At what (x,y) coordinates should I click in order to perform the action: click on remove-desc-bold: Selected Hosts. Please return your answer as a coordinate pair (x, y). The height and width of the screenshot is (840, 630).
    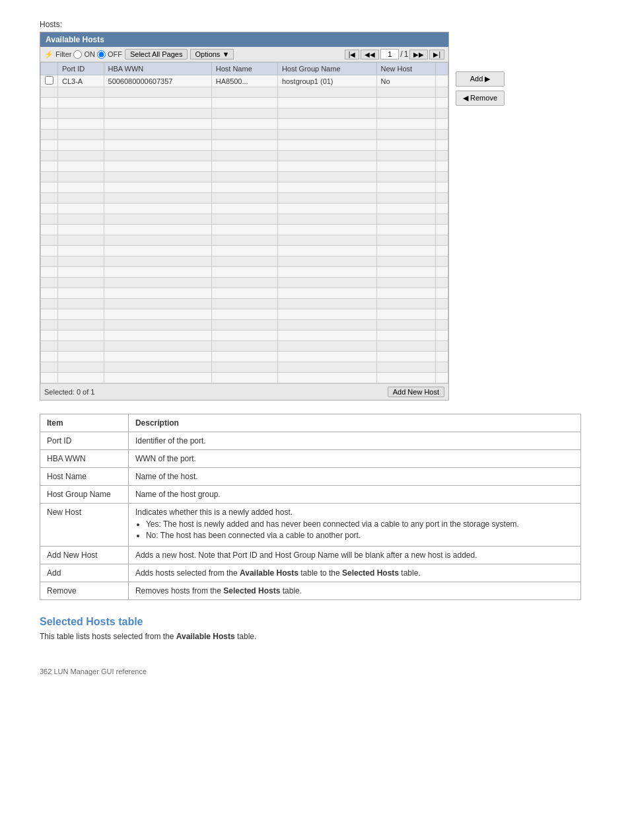
    Looking at the image, I should click on (252, 591).